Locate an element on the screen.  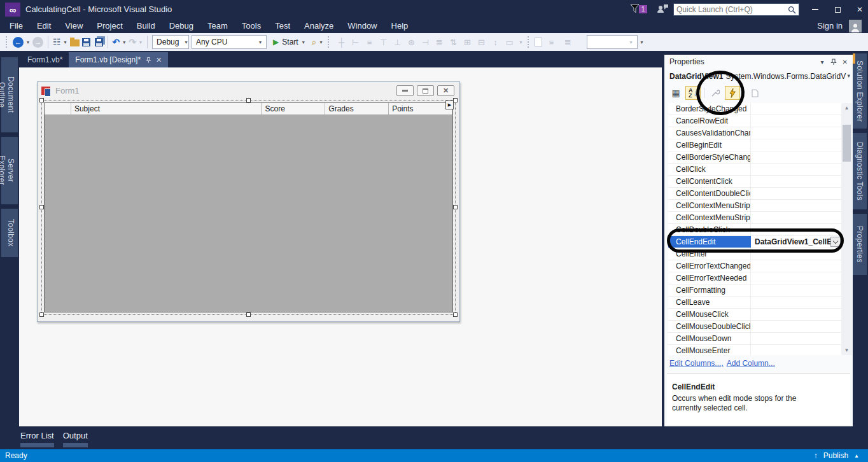
column-header-points: Points is located at coordinates (421, 109).